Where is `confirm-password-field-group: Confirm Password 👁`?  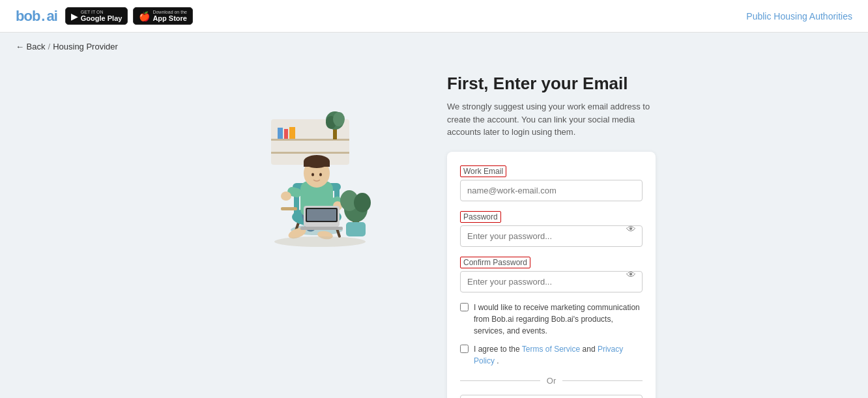
confirm-password-field-group: Confirm Password 👁 is located at coordinates (551, 274).